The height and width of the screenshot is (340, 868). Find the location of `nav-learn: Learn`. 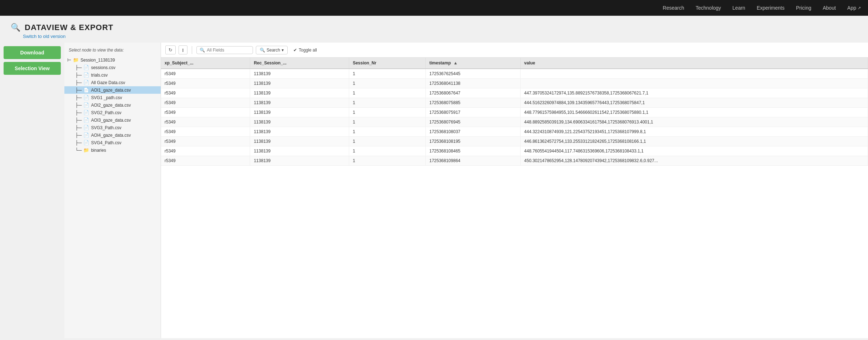

nav-learn: Learn is located at coordinates (739, 8).